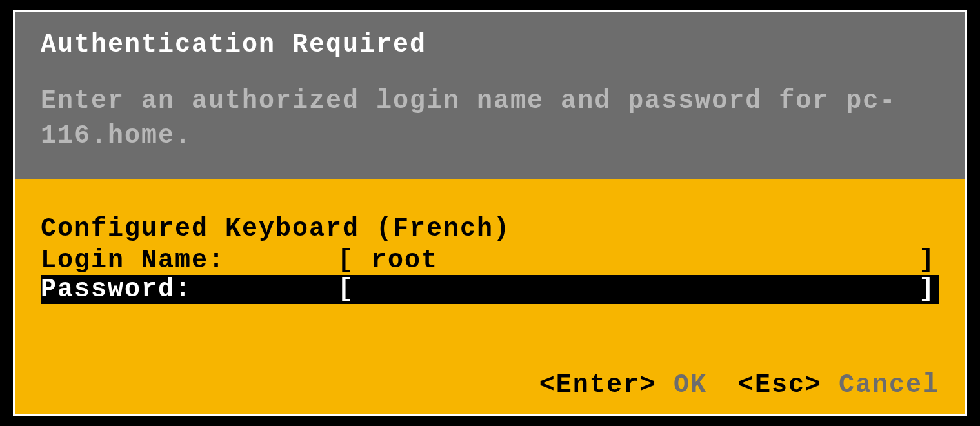 Image resolution: width=980 pixels, height=426 pixels. I want to click on cancel-label: Cancel, so click(889, 385).